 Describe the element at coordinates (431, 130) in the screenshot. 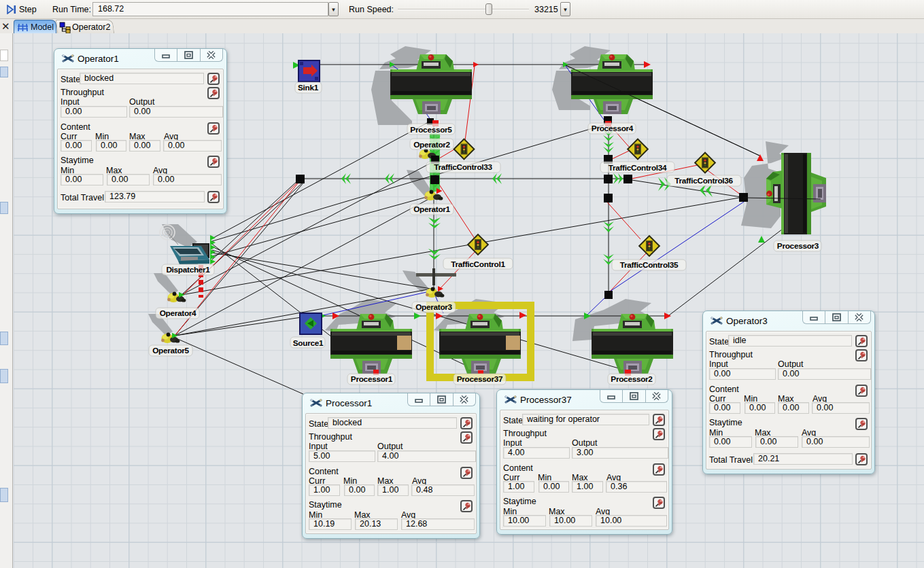

I see `svg-text: Processor5` at that location.